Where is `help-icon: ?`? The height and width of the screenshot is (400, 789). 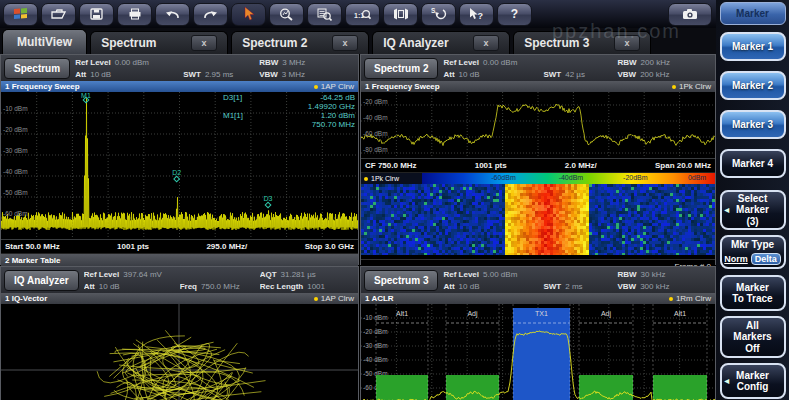
help-icon: ? is located at coordinates (514, 14).